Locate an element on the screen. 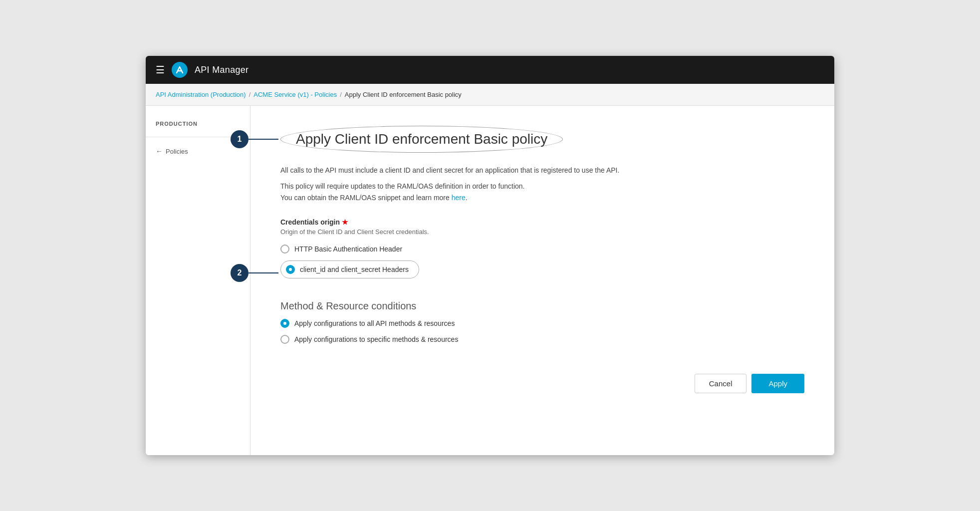 The height and width of the screenshot is (511, 980). hamburger-icon: ☰ is located at coordinates (160, 70).